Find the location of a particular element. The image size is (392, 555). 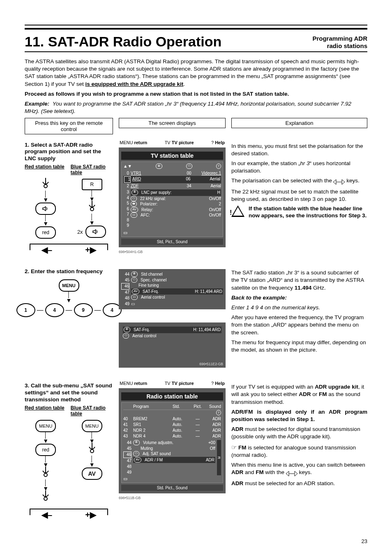

digit-4-key: 4 is located at coordinates (55, 310).